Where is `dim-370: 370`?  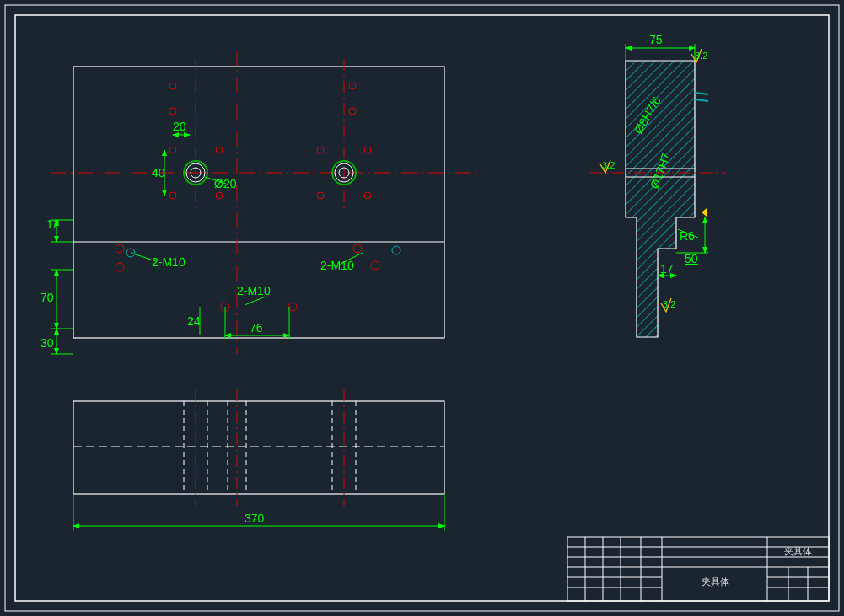 dim-370: 370 is located at coordinates (255, 518).